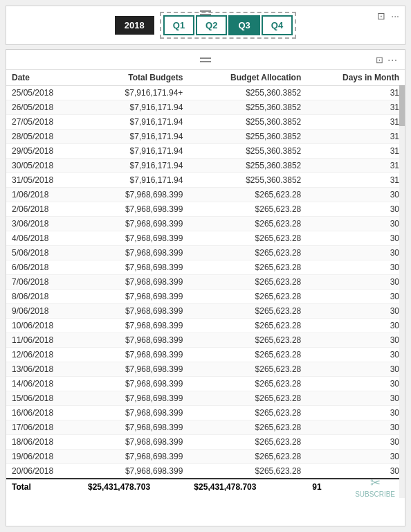 The width and height of the screenshot is (411, 532). What do you see at coordinates (206, 60) in the screenshot?
I see `panel-toolbar: ⊡ ···` at bounding box center [206, 60].